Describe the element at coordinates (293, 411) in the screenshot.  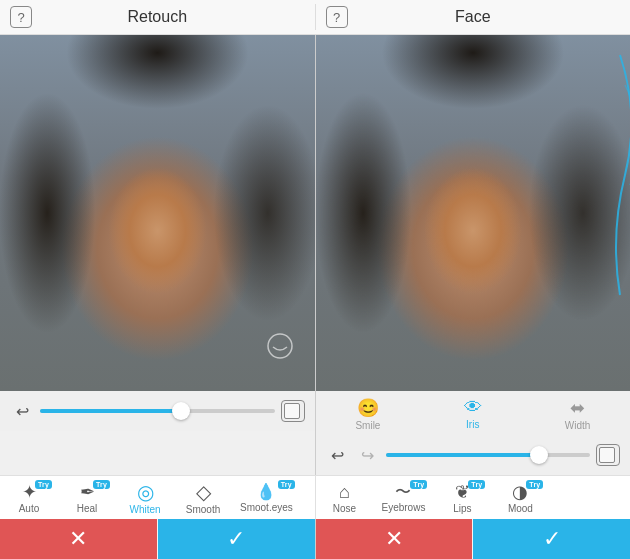
I see `left-copy-button` at that location.